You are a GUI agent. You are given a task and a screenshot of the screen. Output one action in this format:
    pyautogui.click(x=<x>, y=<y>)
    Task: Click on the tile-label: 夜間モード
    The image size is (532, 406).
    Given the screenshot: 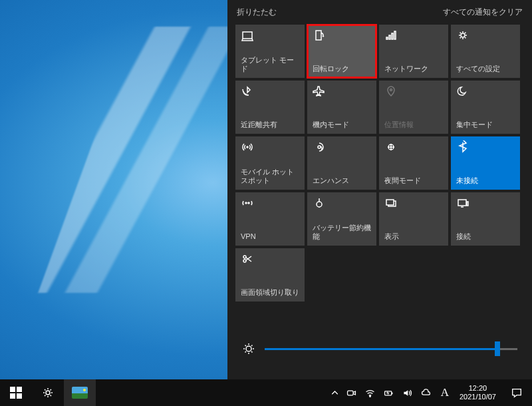 What is the action you would take?
    pyautogui.click(x=414, y=181)
    